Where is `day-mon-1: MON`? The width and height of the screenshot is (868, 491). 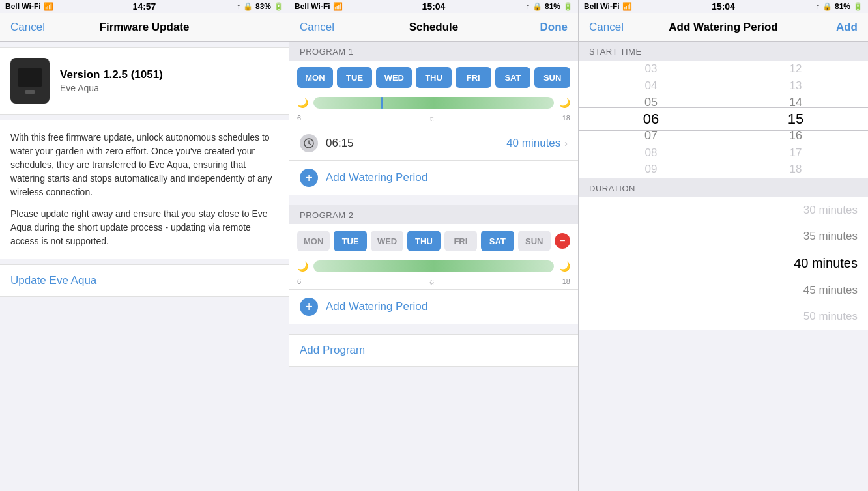
day-mon-1: MON is located at coordinates (315, 77).